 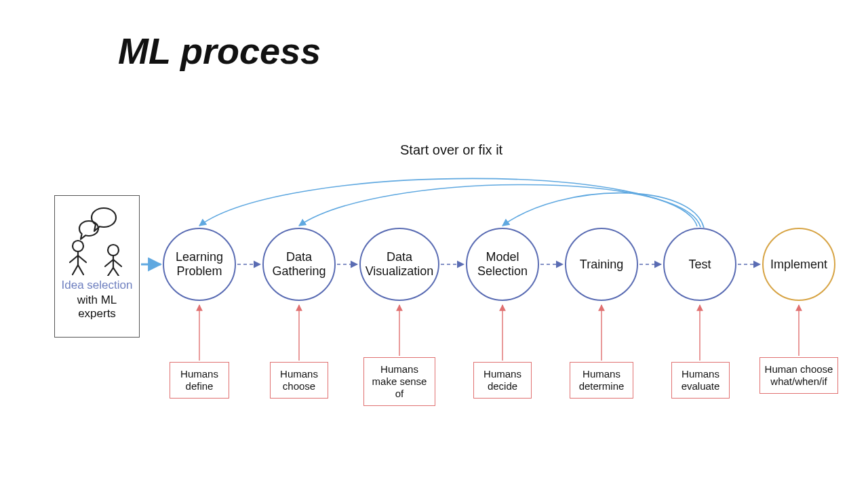 What do you see at coordinates (602, 380) in the screenshot?
I see `human-label: Humans determine` at bounding box center [602, 380].